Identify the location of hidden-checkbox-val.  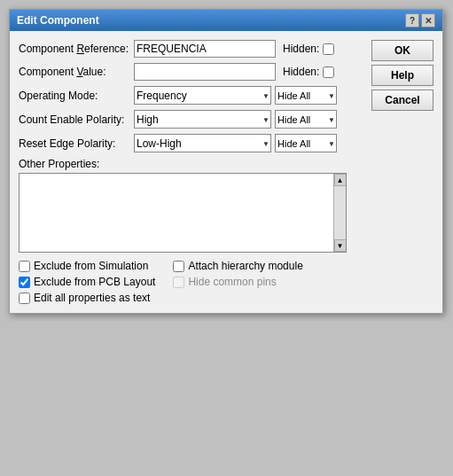
(328, 73).